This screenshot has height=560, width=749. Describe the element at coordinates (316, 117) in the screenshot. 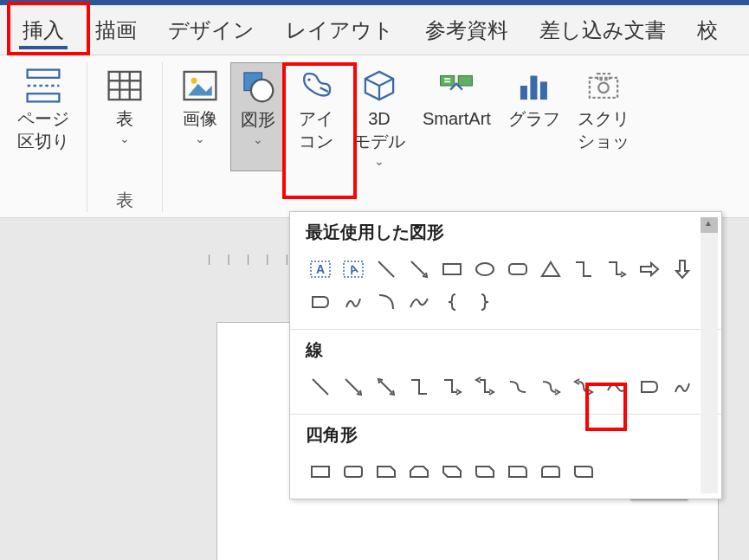

I see `icons-button: アイ コン` at that location.